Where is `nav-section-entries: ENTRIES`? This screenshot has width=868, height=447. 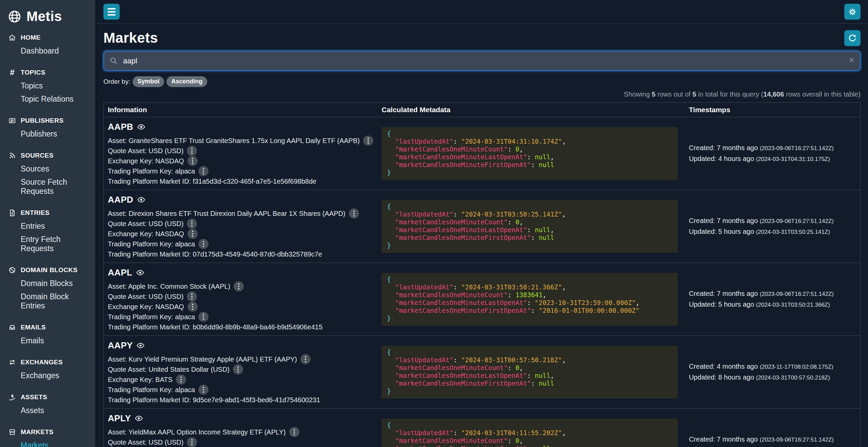
nav-section-entries: ENTRIES is located at coordinates (47, 213).